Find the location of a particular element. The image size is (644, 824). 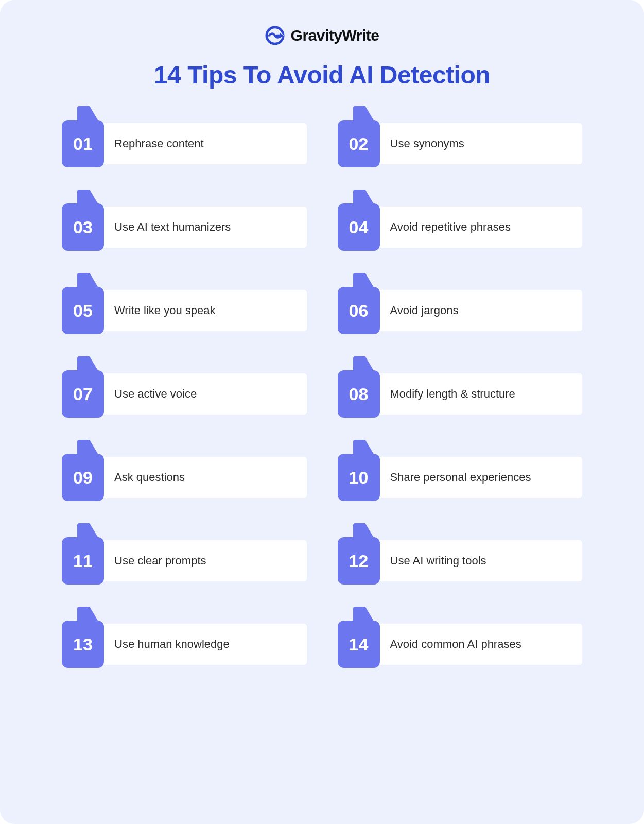

tip-number: 13 is located at coordinates (83, 645).